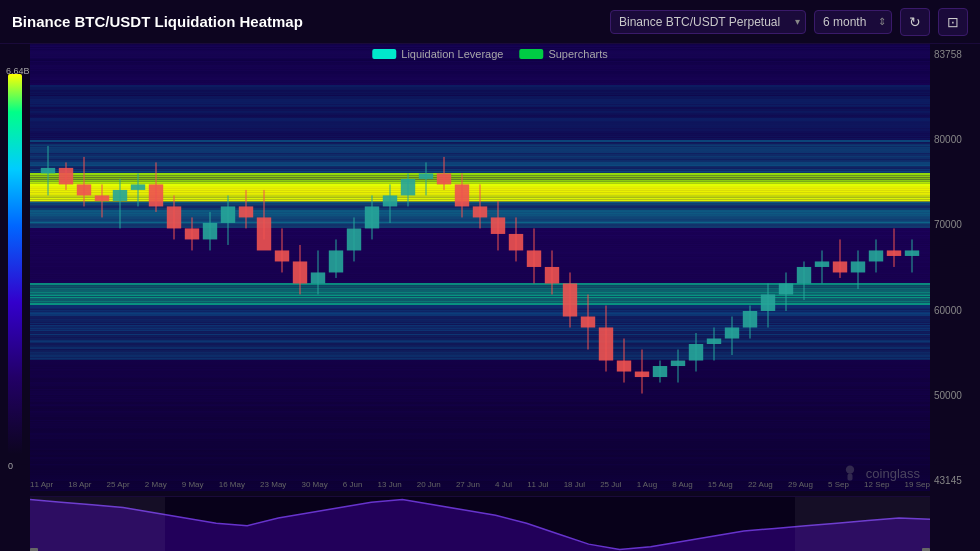 The width and height of the screenshot is (980, 551). Describe the element at coordinates (480, 524) in the screenshot. I see `mini-chart-svg` at that location.